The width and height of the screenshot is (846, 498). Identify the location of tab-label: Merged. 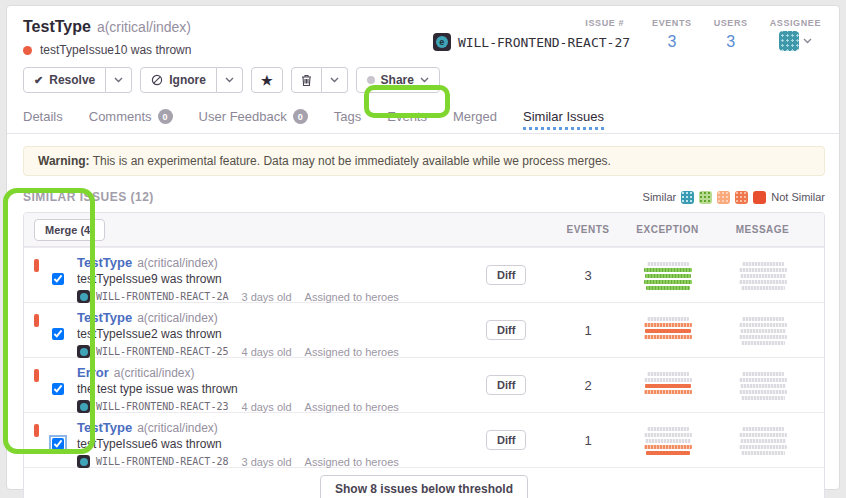
(475, 116).